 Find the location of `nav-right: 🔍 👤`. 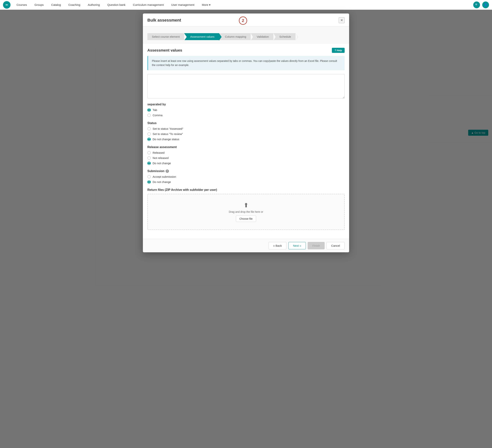

nav-right: 🔍 👤 is located at coordinates (481, 5).